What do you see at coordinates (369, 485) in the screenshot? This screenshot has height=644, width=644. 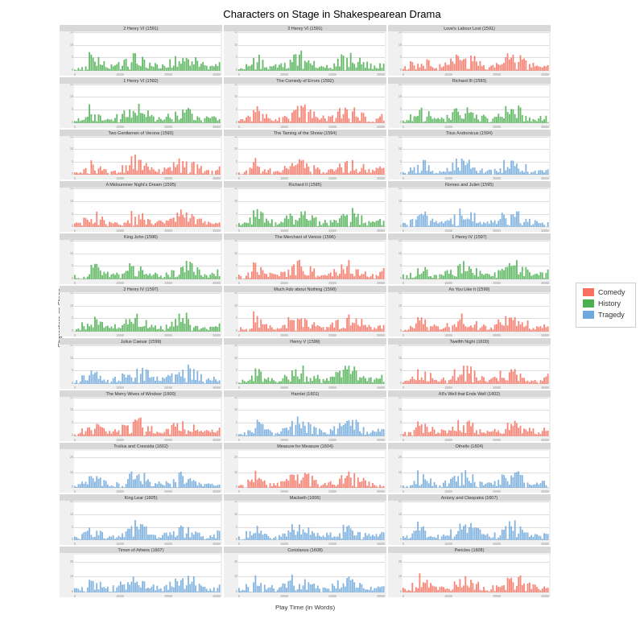 I see `svg-rect-2071` at bounding box center [369, 485].